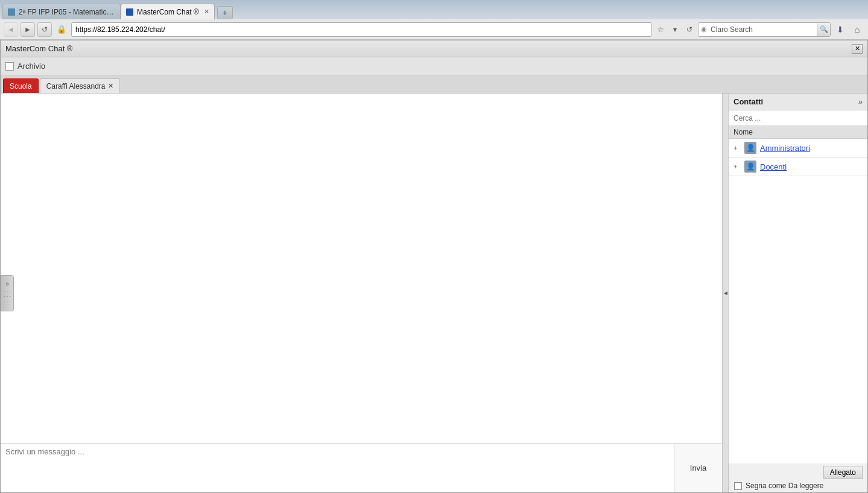  I want to click on send-button: Invia, so click(699, 468).